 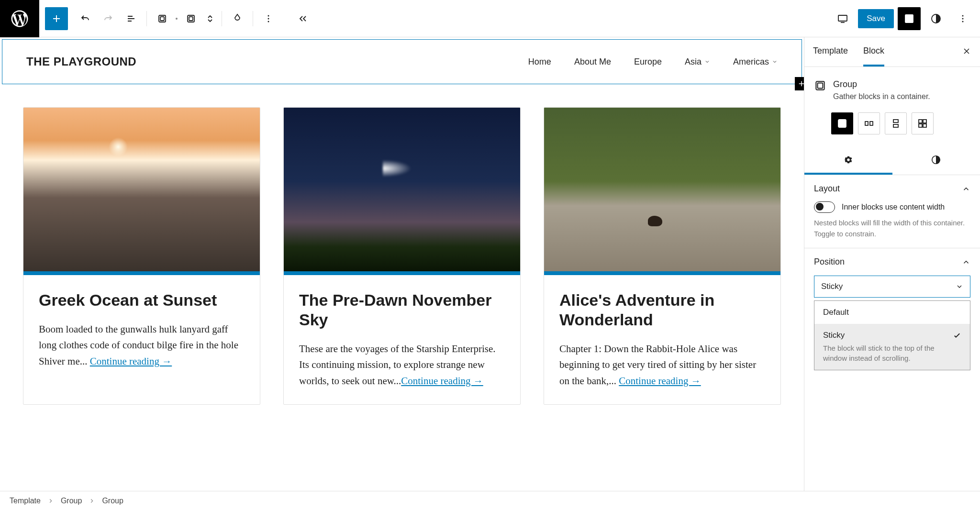 I want to click on post-title: Alice's Adventure in Wonderland, so click(x=662, y=310).